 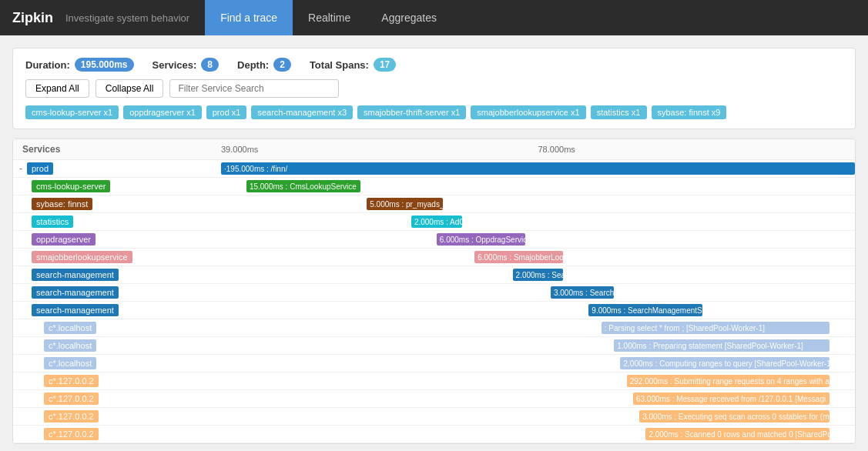 I want to click on span-bar: 3.000ms : SearchManagementService, so click(x=582, y=292).